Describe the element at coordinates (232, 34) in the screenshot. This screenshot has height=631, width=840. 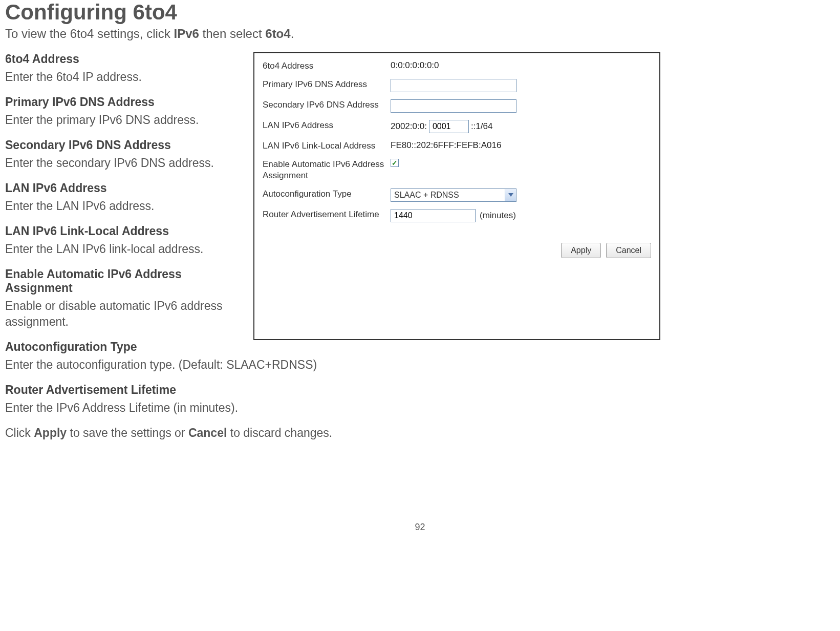
I see `subtitle-text-mid: then select` at that location.